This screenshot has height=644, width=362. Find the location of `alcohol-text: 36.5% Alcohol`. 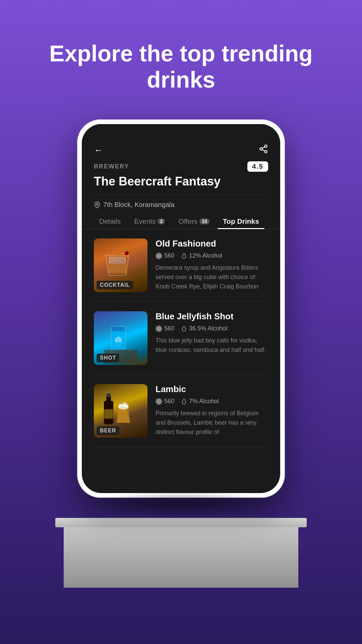

alcohol-text: 36.5% Alcohol is located at coordinates (208, 329).